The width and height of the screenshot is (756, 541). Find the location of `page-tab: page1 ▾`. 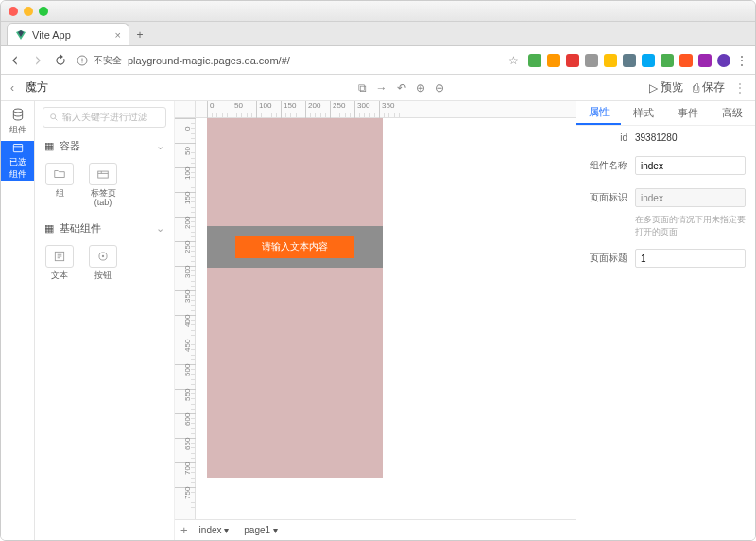

page-tab: page1 ▾ is located at coordinates (261, 530).